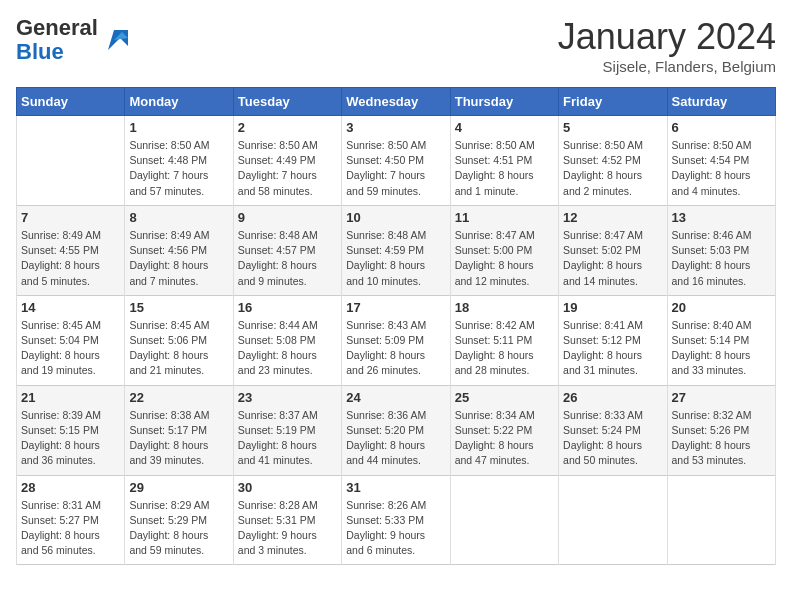 This screenshot has width=792, height=612. I want to click on day-number: 30, so click(288, 488).